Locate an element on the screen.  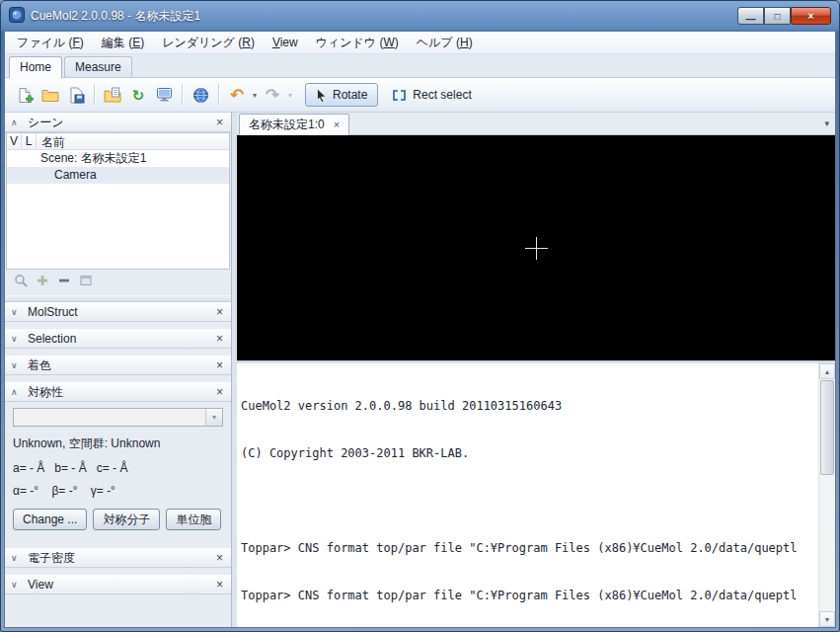
column-name: 名前 is located at coordinates (132, 141).